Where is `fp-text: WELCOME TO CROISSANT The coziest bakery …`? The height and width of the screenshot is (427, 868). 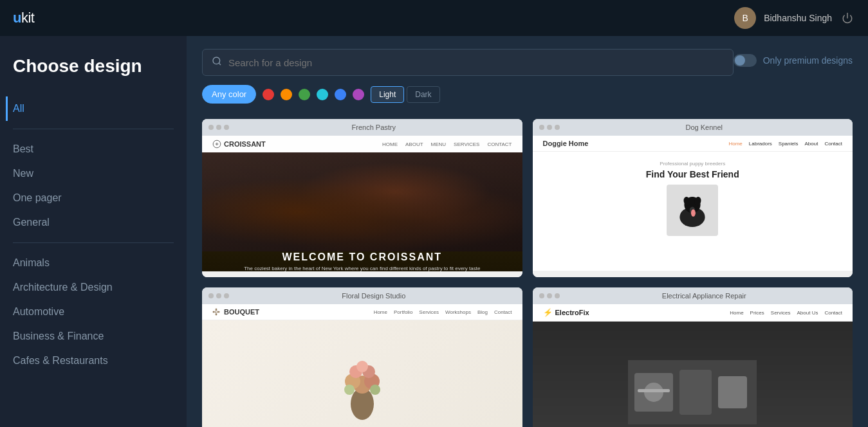 fp-text: WELCOME TO CROISSANT The coziest bakery … is located at coordinates (362, 261).